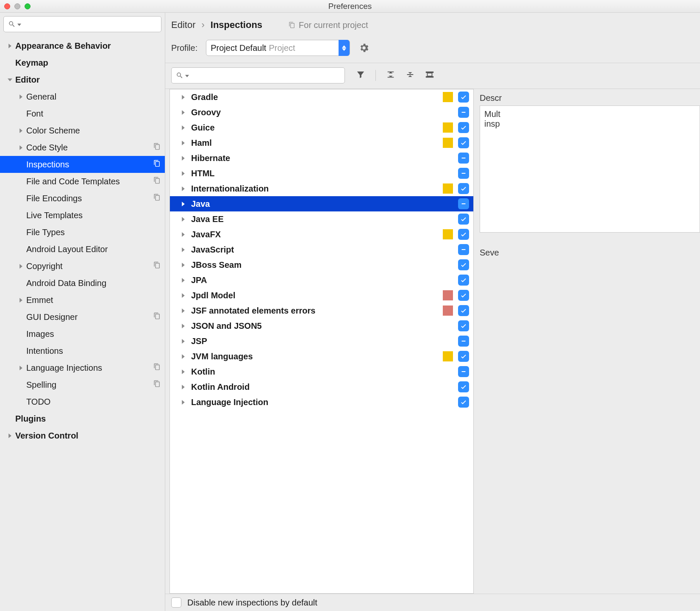 This screenshot has height=611, width=700. I want to click on inspection-row: JSON and JSON5, so click(322, 326).